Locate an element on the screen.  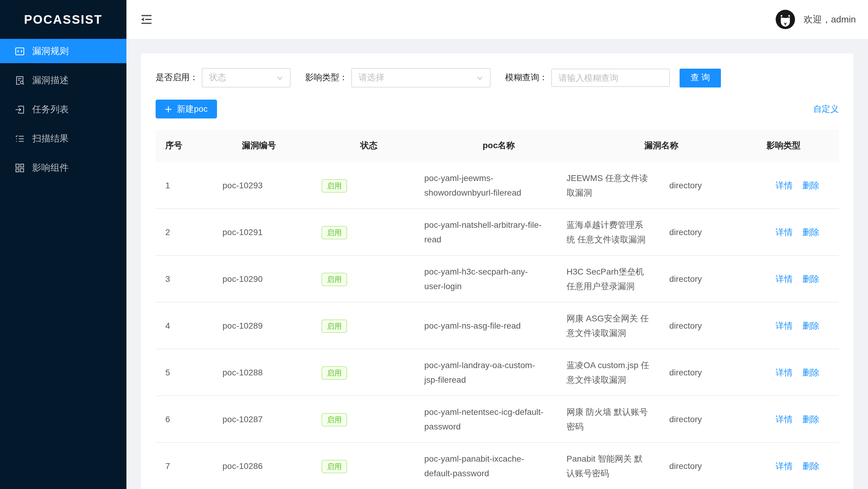
column-header-vuln-name: 漏洞名称 is located at coordinates (695, 146).